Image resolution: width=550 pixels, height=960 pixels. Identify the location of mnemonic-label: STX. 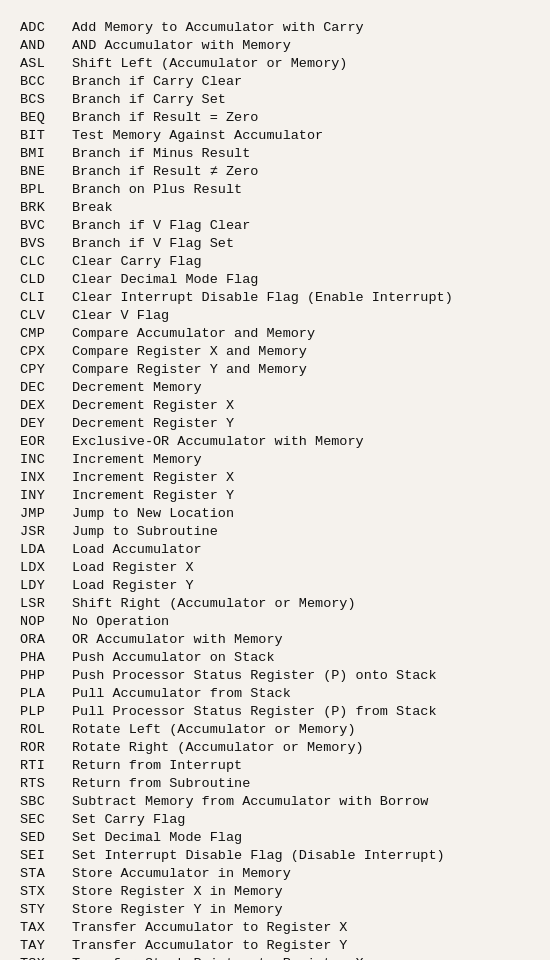
(46, 892).